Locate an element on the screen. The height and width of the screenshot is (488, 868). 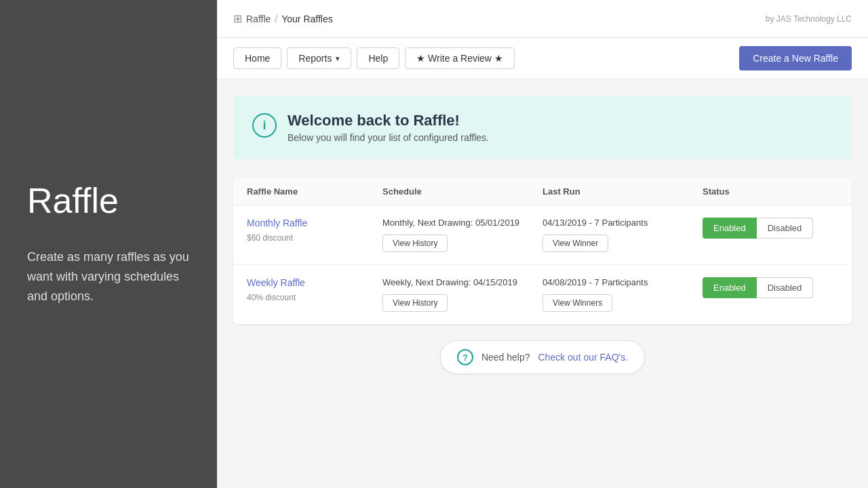
table-row: Monthly Raffle $60 discount Monthly, Nex… is located at coordinates (542, 235).